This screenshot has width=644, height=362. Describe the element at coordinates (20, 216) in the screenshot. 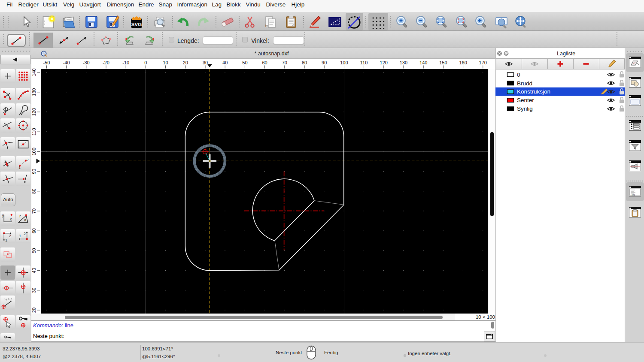

I see `svg-text: r` at that location.